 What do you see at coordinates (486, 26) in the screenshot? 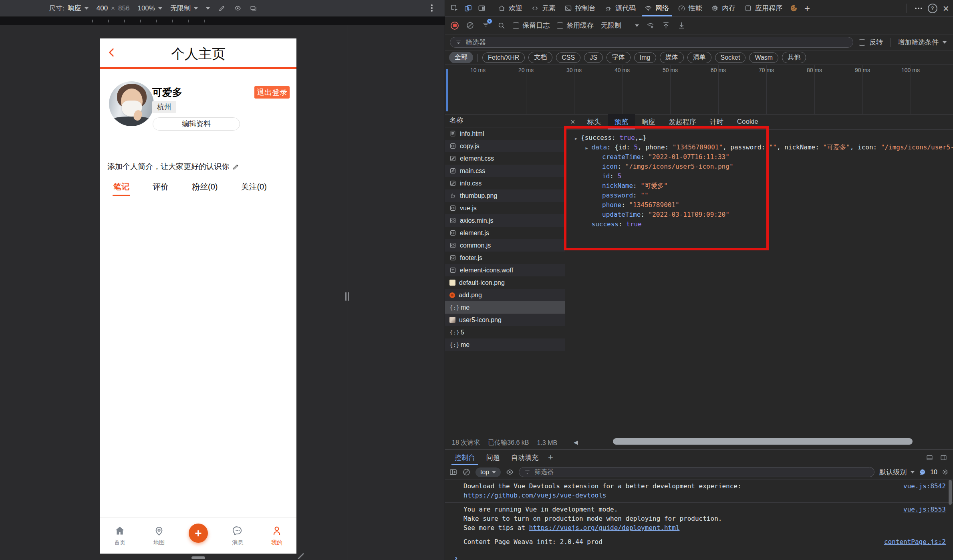
I see `filter-toggle-icon: ×` at bounding box center [486, 26].